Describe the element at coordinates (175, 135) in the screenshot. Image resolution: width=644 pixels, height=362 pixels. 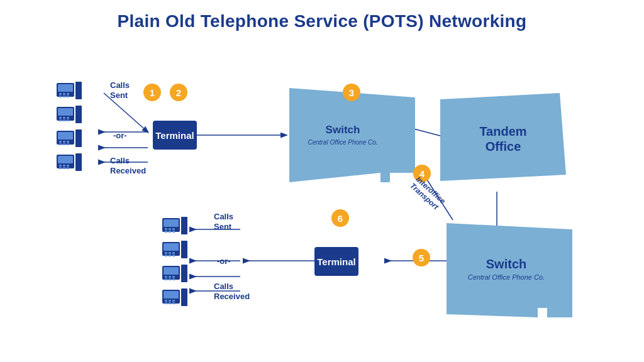
I see `terminal1-box: Terminal` at that location.